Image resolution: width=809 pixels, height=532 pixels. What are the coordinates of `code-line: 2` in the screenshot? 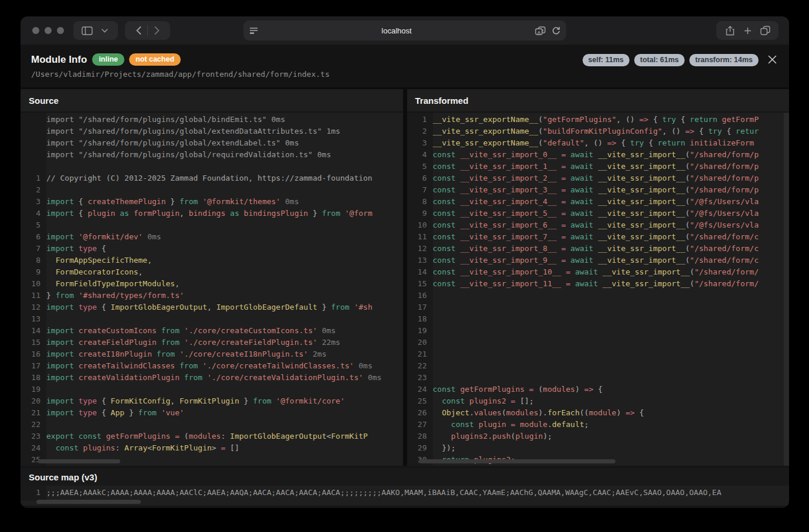 It's located at (212, 190).